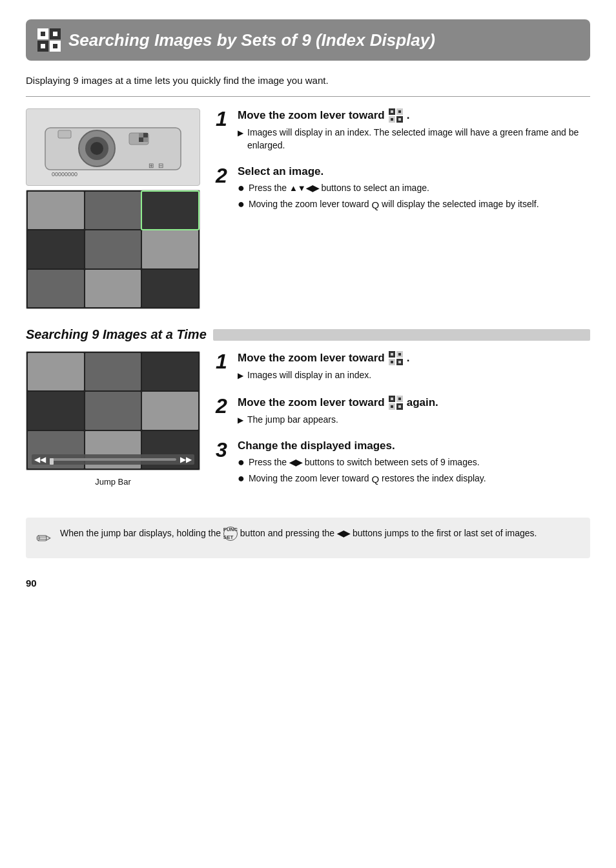 The height and width of the screenshot is (868, 616). Describe the element at coordinates (389, 197) in the screenshot. I see `step2-bullets: ● Press the ▲▼◀▶ buttons to select an im…` at that location.